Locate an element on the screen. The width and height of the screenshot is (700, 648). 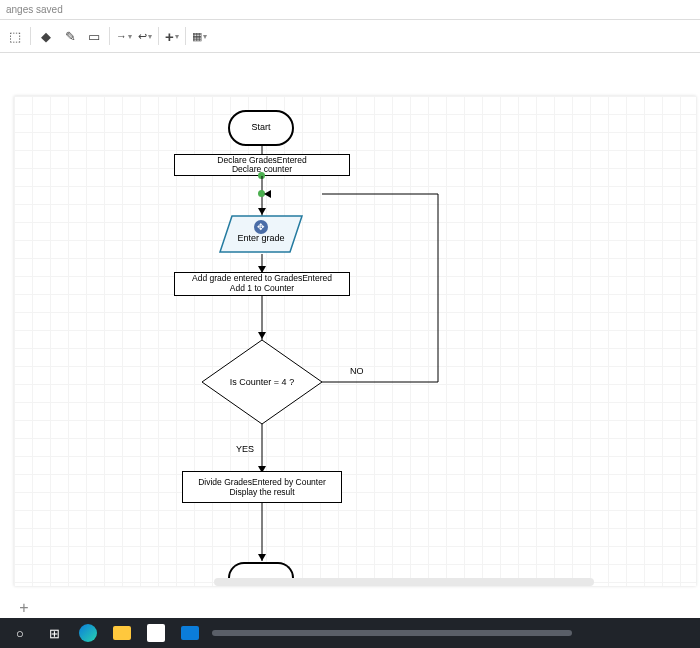
add-shape-tool: +▾ is located at coordinates (172, 36).